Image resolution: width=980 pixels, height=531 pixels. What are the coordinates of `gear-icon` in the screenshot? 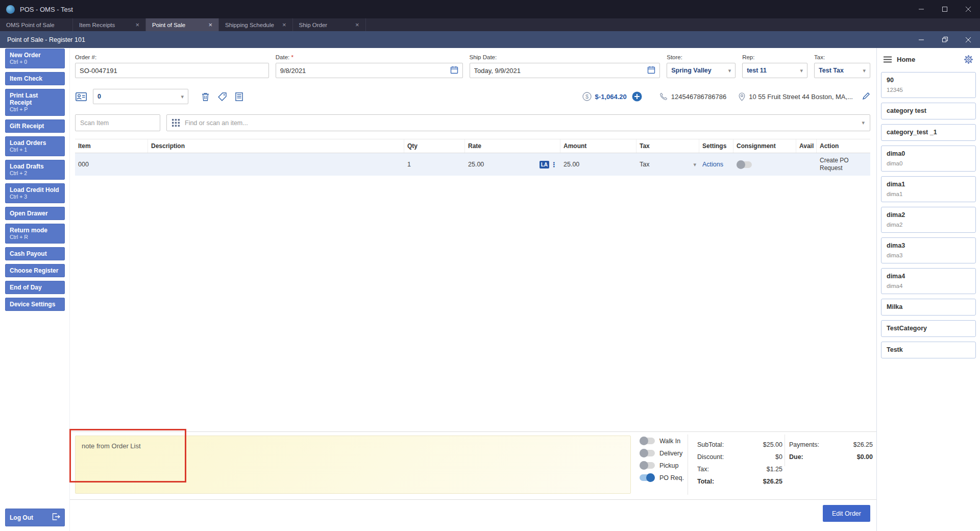 It's located at (969, 59).